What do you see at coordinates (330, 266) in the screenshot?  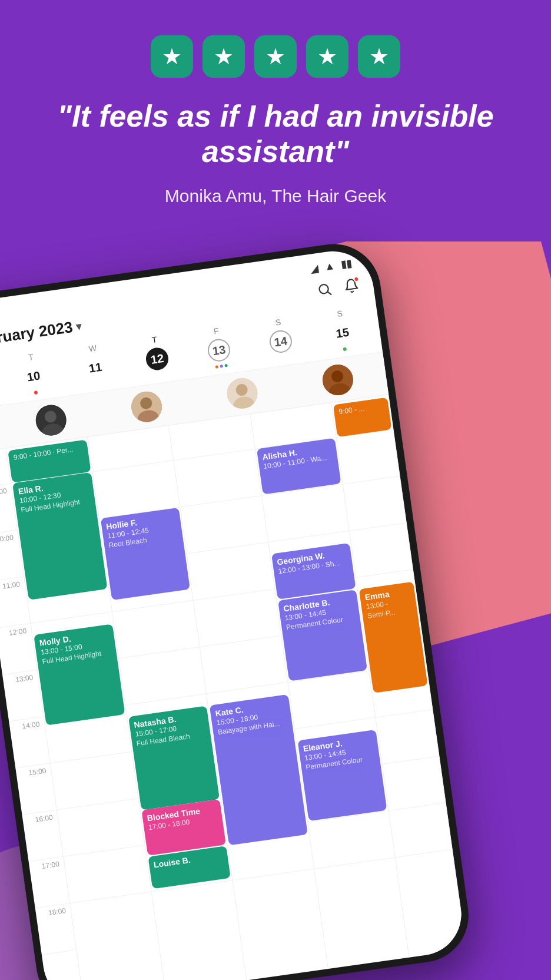 I see `location-icon: ▲` at bounding box center [330, 266].